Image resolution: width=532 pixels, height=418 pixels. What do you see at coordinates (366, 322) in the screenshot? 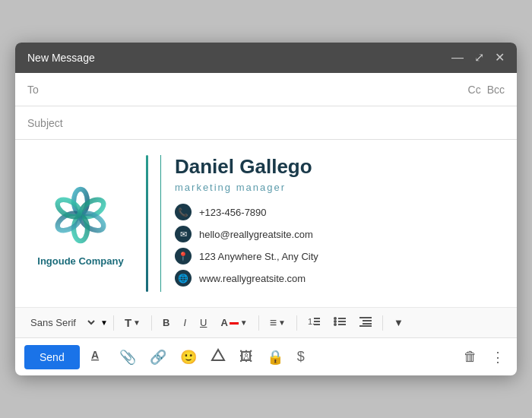
I see `indent-icon` at bounding box center [366, 322].